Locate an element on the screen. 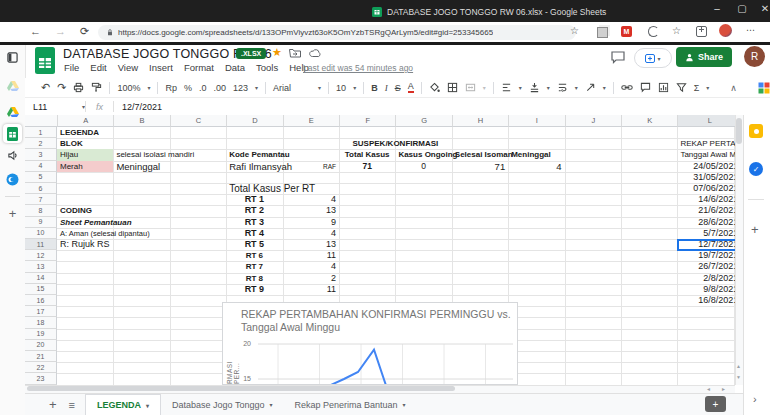  vertical-scrollbar is located at coordinates (739, 250).